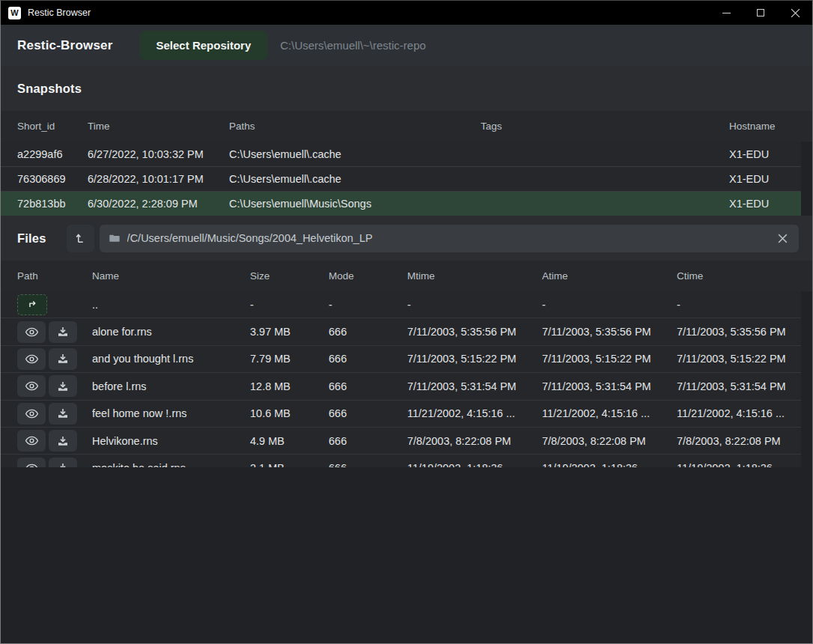 This screenshot has width=813, height=644. I want to click on file-ctime: 11/19/2002, 1:18:36 ..., so click(739, 464).